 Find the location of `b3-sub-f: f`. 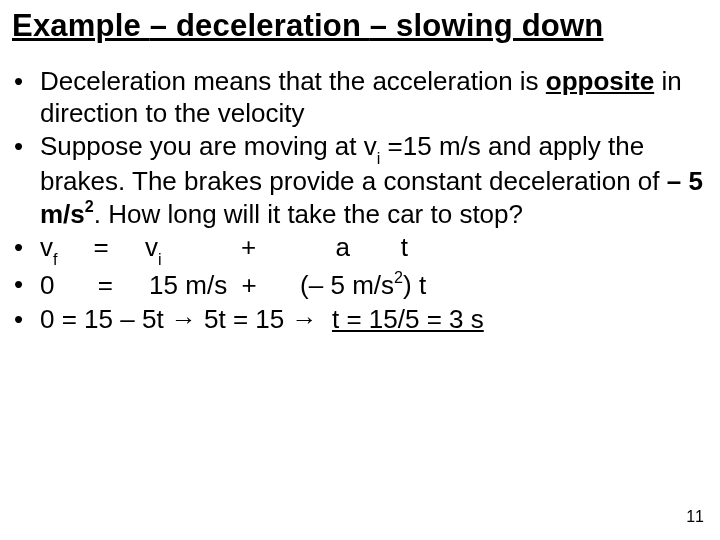

b3-sub-f: f is located at coordinates (55, 259).